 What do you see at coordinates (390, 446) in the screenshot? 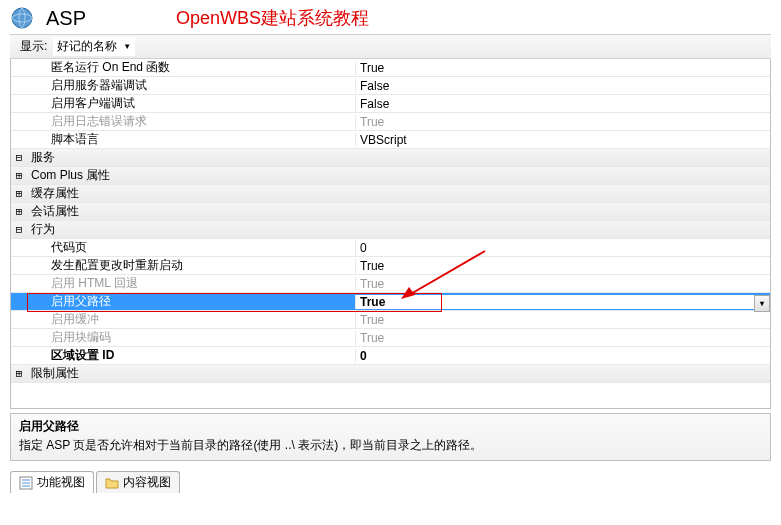
I see `desc-text: 指定 ASP 页是否允许相对于当前目录的路径(使用 ..\ 表示法)，即当前目录…` at bounding box center [390, 446].